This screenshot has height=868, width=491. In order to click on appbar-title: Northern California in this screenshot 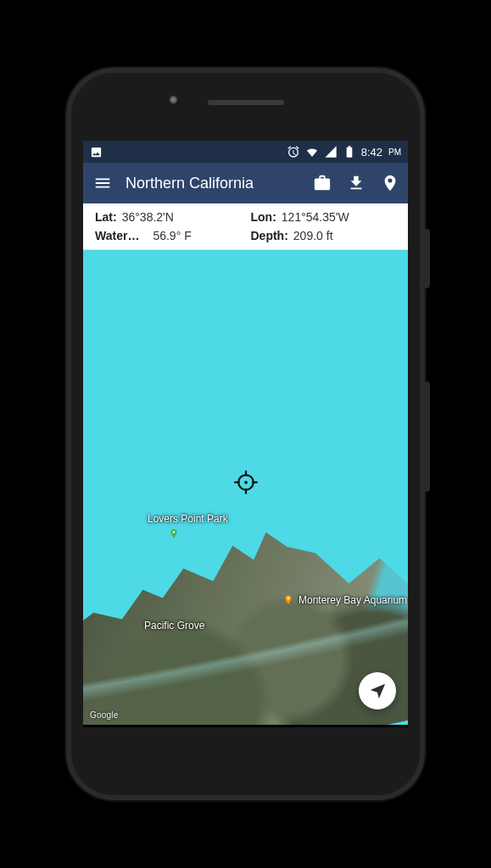, I will do `click(212, 183)`.